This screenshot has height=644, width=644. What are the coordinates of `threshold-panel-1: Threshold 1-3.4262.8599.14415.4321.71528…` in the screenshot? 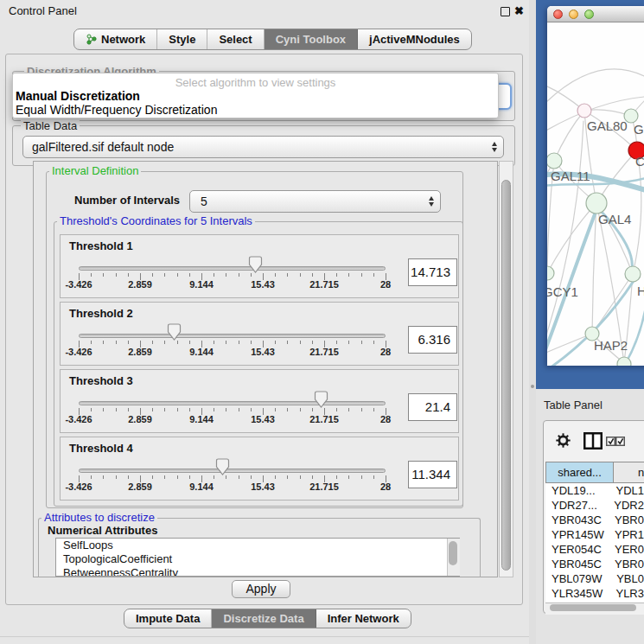 It's located at (259, 266).